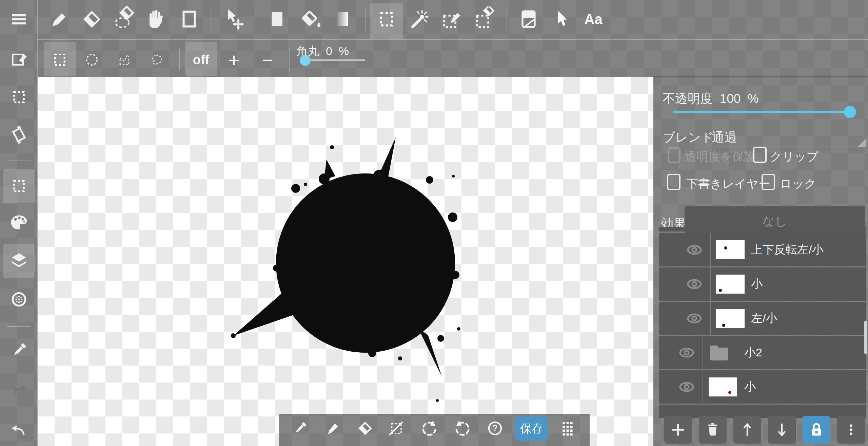 The image size is (868, 446). I want to click on quick-eraser-button, so click(365, 428).